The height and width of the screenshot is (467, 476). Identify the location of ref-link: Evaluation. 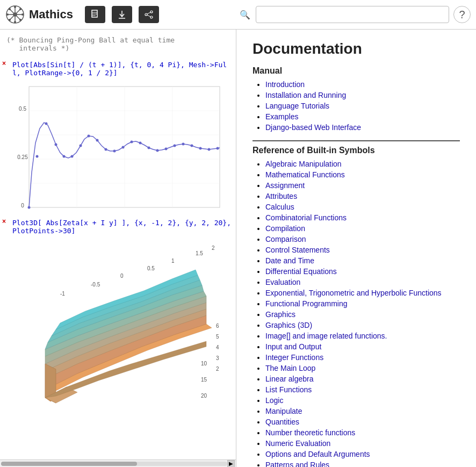
(283, 282).